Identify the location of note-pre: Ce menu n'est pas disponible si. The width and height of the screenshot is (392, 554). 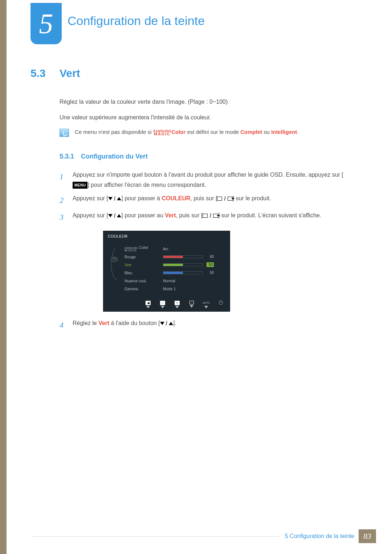
(114, 132).